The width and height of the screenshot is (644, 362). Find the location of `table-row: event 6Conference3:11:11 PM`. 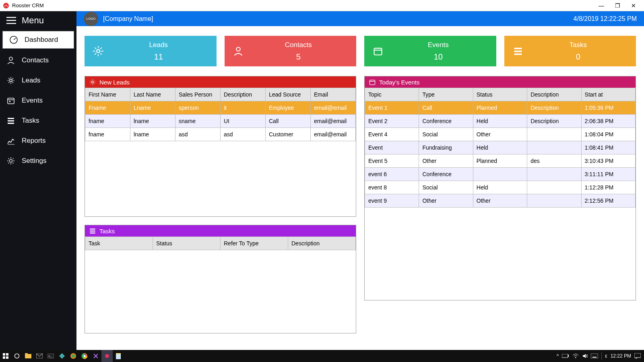

table-row: event 6Conference3:11:11 PM is located at coordinates (500, 175).